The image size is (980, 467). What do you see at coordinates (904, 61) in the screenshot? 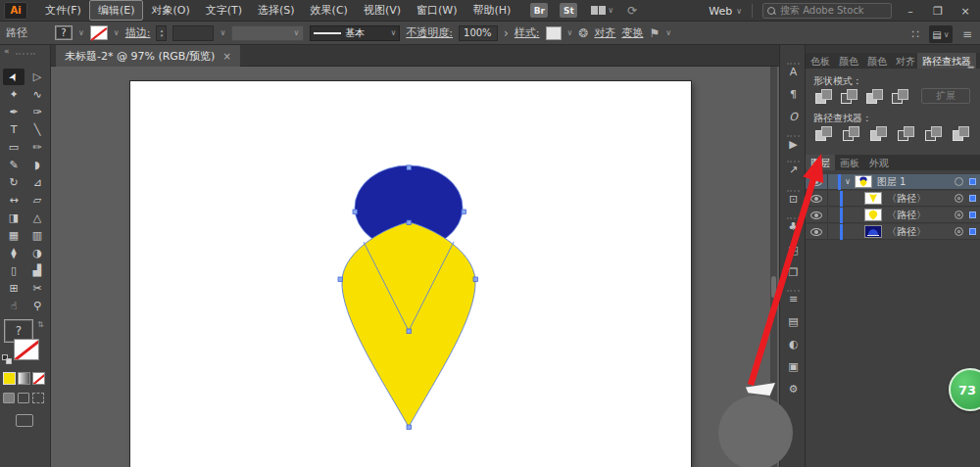
I see `tab-align: 对齐` at bounding box center [904, 61].